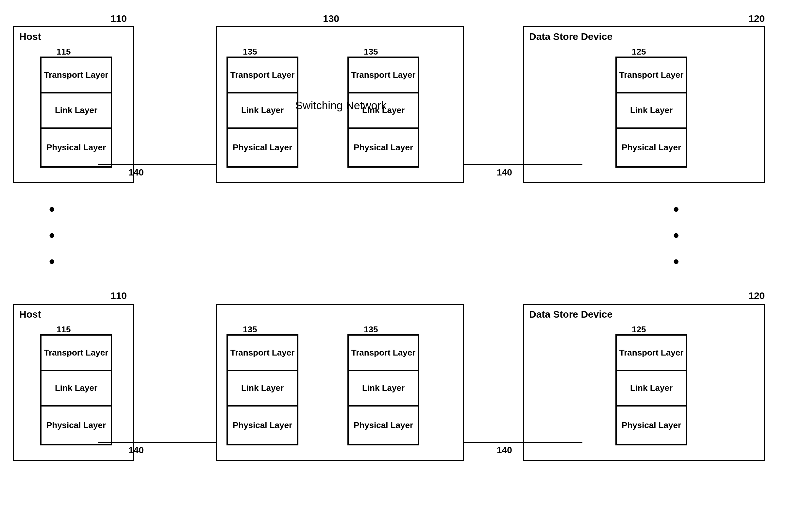  What do you see at coordinates (262, 112) in the screenshot?
I see `switch-stack-top-left: Transport Layer Link Layer Physical Laye…` at bounding box center [262, 112].